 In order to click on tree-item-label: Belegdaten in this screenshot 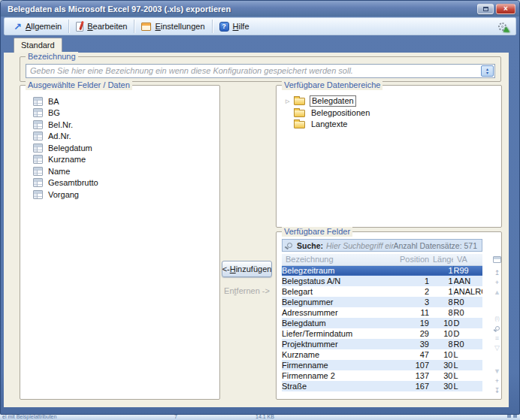, I will do `click(333, 101)`.